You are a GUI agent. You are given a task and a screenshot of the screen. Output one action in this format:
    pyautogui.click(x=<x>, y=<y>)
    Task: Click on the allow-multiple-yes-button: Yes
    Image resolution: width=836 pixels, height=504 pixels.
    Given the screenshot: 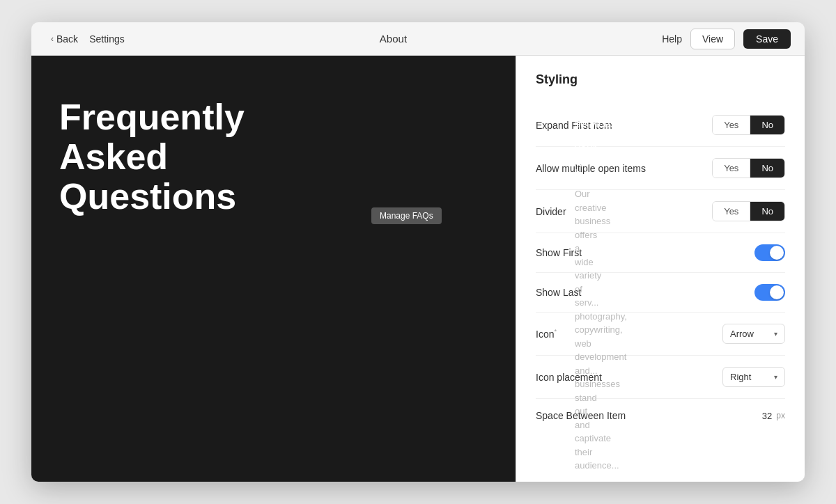 What is the action you would take?
    pyautogui.click(x=732, y=168)
    